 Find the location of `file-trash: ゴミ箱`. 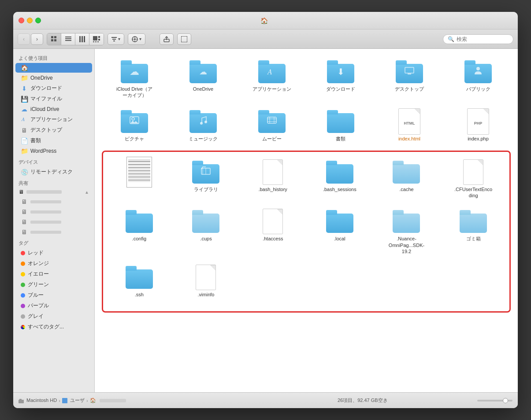

file-trash: ゴミ箱 is located at coordinates (473, 232).